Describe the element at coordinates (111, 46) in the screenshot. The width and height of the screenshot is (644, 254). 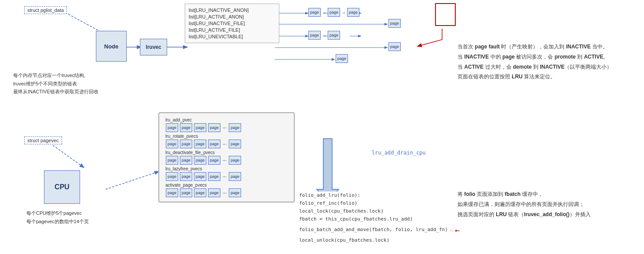
I see `node-box: Node` at that location.